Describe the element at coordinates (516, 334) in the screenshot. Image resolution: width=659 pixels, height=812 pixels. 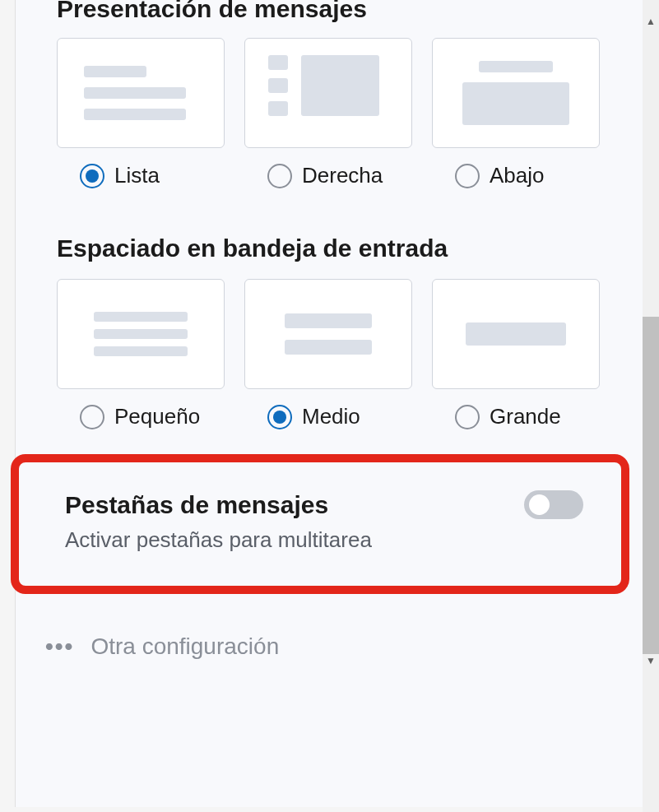
I see `spacing-card-grande` at that location.